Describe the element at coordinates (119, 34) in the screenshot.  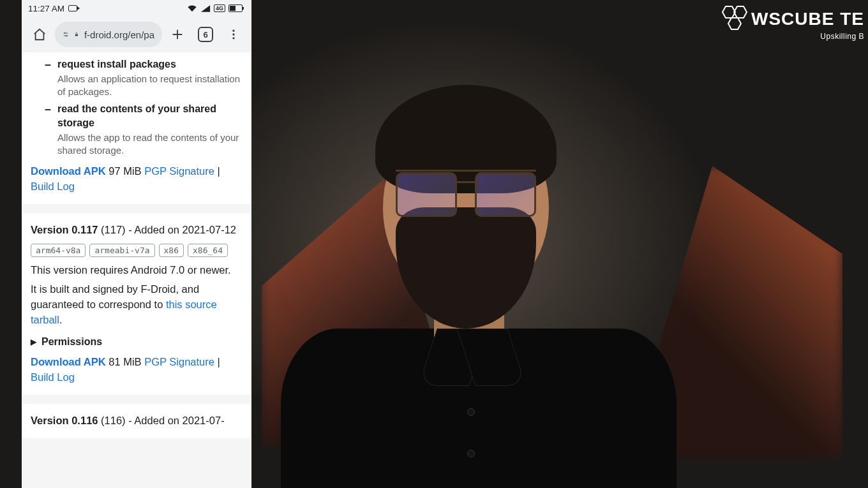
I see `url-text: f-droid.org/en/pa` at that location.